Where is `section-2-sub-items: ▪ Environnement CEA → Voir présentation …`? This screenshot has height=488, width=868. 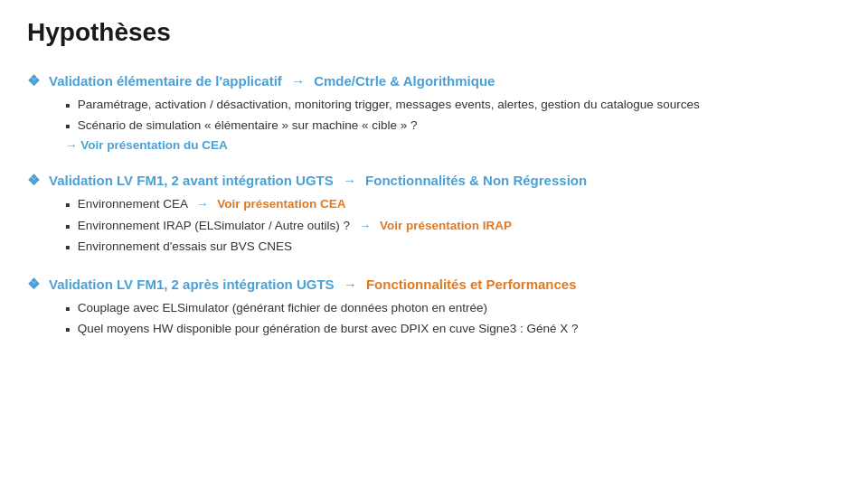
section-2-sub-items: ▪ Environnement CEA → Voir présentation … is located at coordinates (453, 226).